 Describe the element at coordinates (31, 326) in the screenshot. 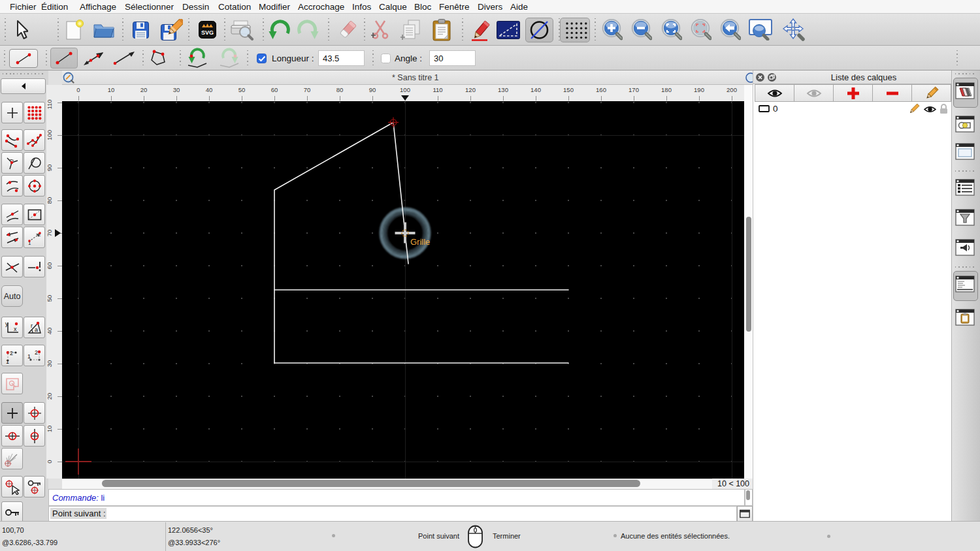

I see `svg-text: r` at that location.